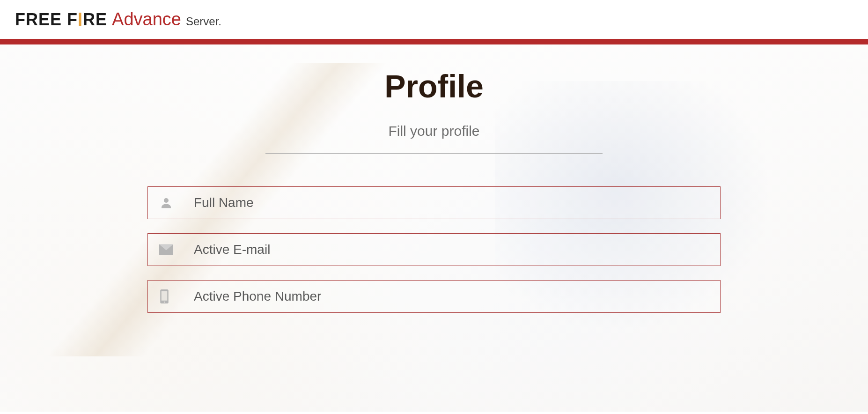 The image size is (868, 414). I want to click on person-icon, so click(171, 203).